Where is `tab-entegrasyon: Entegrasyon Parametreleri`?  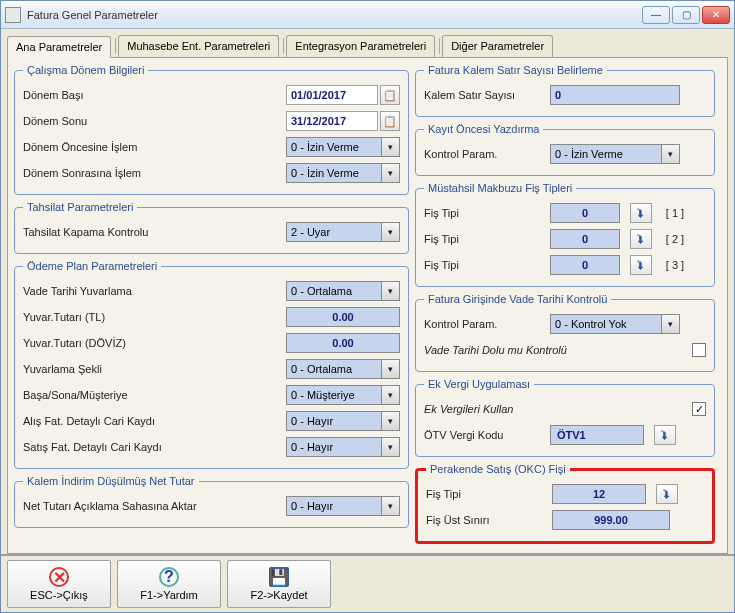 tab-entegrasyon: Entegrasyon Parametreleri is located at coordinates (360, 46).